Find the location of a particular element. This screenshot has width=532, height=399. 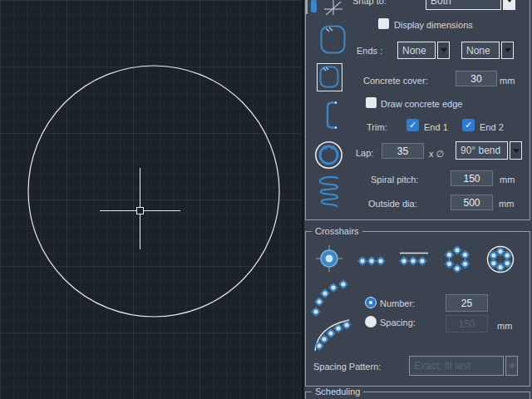

spacing-unit: mm is located at coordinates (505, 326).